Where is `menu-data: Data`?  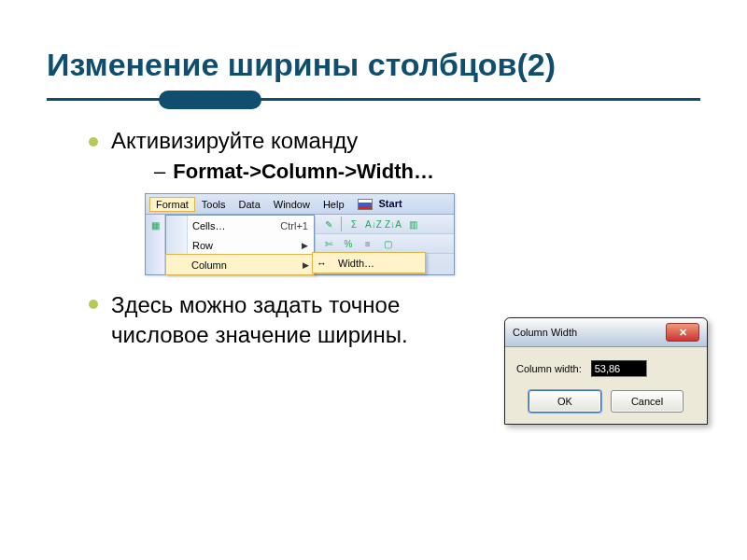
menu-data: Data is located at coordinates (250, 204).